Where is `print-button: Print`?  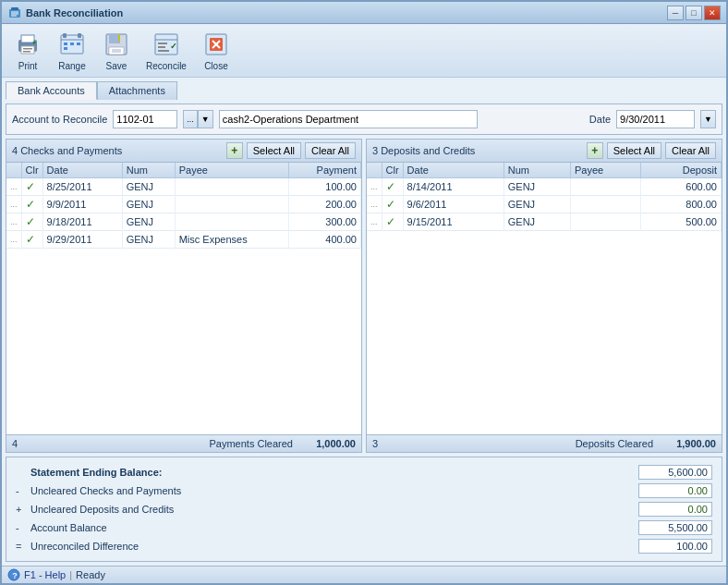 print-button: Print is located at coordinates (28, 50).